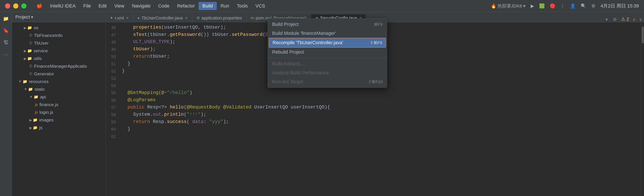 Image resolution: width=644 pixels, height=196 pixels. Describe the element at coordinates (288, 64) in the screenshot. I see `menu-item-build-artifacts-label: Build Artifacts...` at that location.